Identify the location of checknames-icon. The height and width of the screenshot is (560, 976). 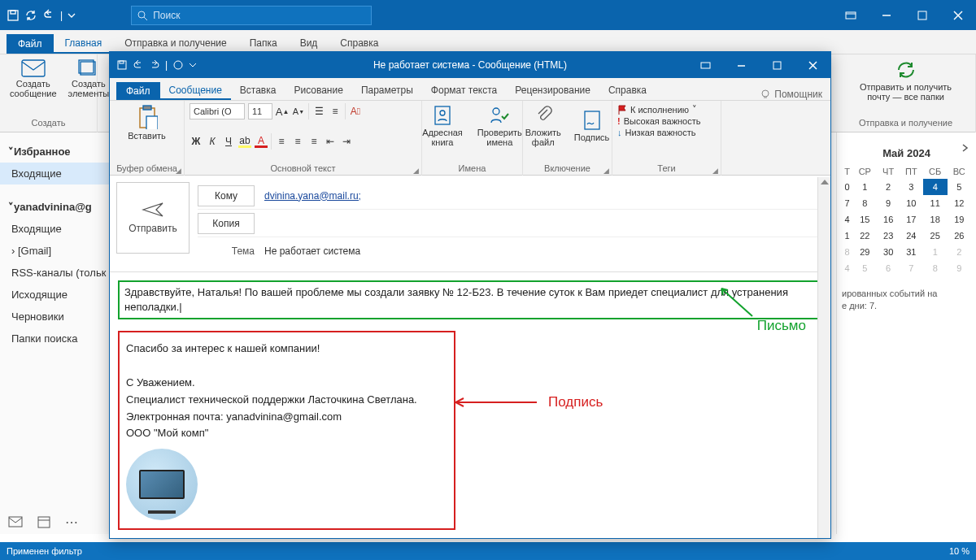
(499, 115).